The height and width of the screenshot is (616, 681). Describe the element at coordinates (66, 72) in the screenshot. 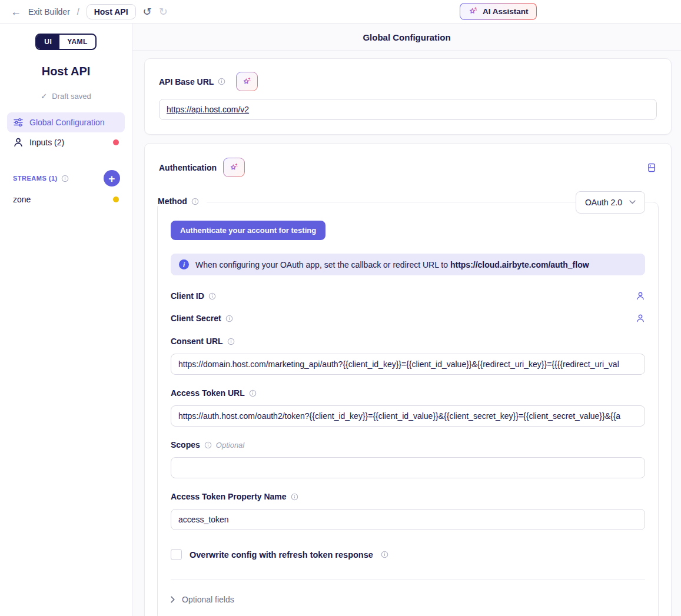

I see `connector-title: Host API` at that location.